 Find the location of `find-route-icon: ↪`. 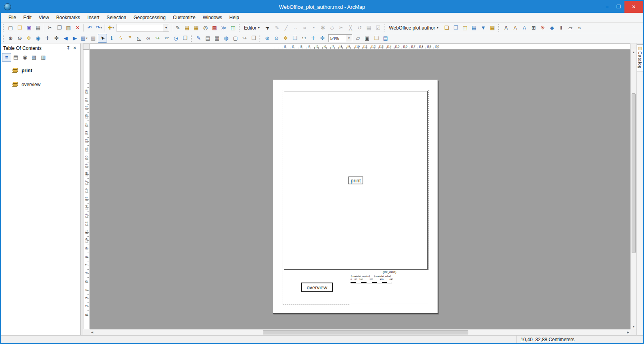

find-route-icon: ↪ is located at coordinates (157, 38).